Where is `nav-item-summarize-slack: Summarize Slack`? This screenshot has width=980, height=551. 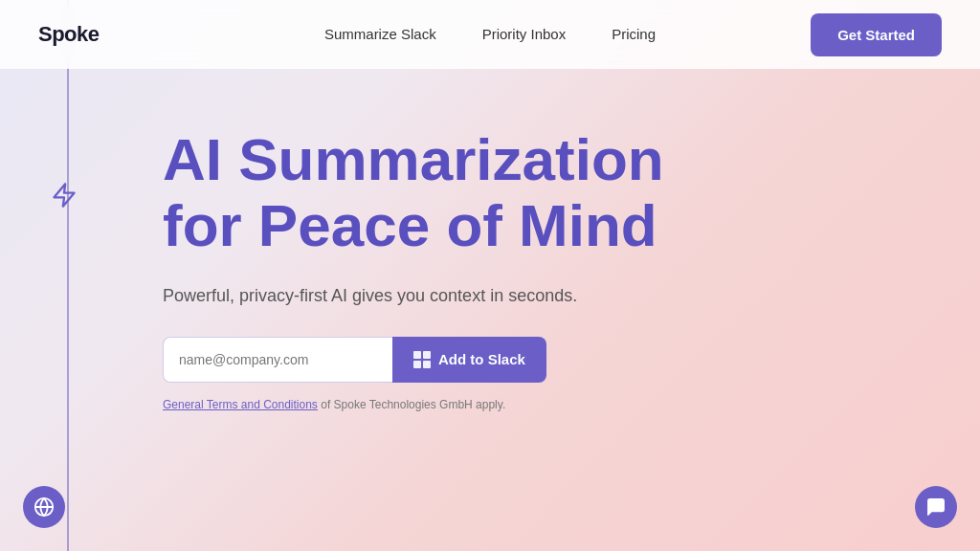
nav-item-summarize-slack: Summarize Slack is located at coordinates (381, 34).